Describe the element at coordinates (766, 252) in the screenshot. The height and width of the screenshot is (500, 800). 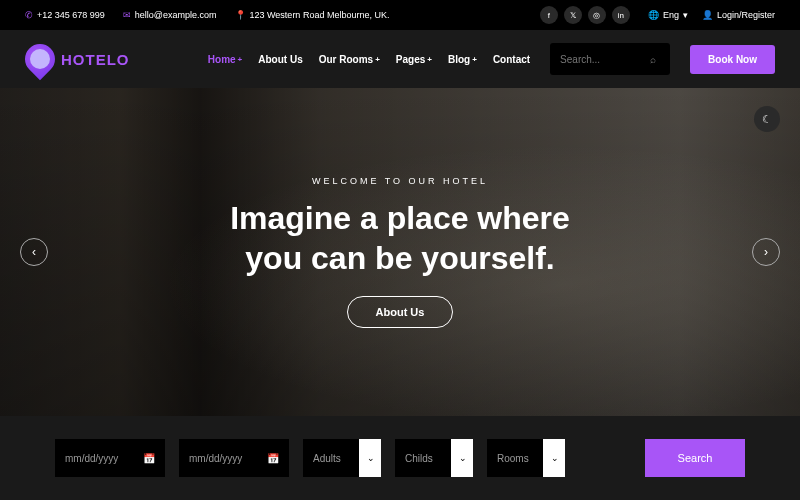
I see `chevron-right-icon: ›` at that location.